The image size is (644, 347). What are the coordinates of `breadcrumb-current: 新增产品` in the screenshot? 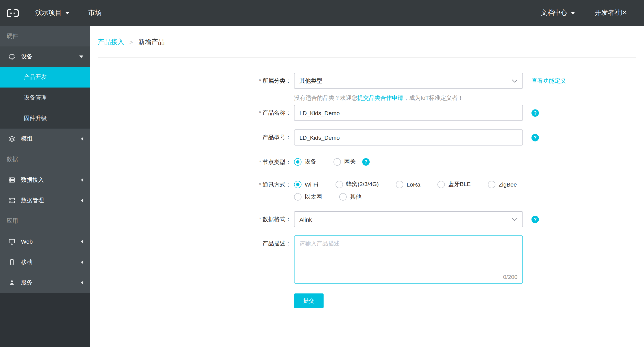 It's located at (151, 42).